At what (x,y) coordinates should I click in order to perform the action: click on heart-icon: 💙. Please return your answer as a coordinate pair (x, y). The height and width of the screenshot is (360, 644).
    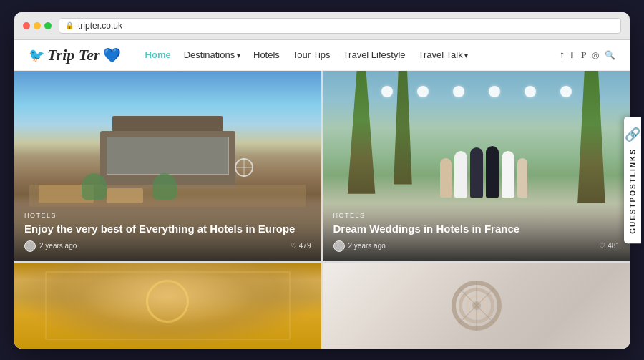
    Looking at the image, I should click on (112, 55).